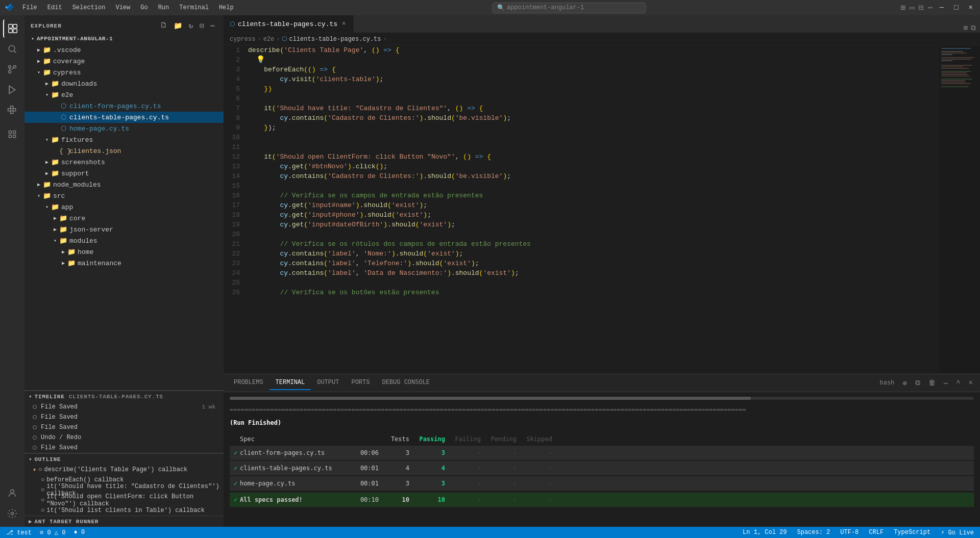 The width and height of the screenshot is (980, 538). Describe the element at coordinates (124, 106) in the screenshot. I see `tree-item-client-form: ▶ ⬡ client-form-pages.cy.ts` at that location.